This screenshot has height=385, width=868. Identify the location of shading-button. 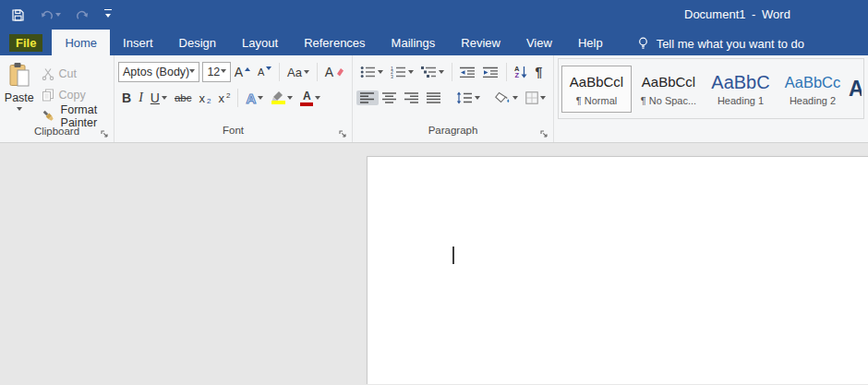
(506, 98).